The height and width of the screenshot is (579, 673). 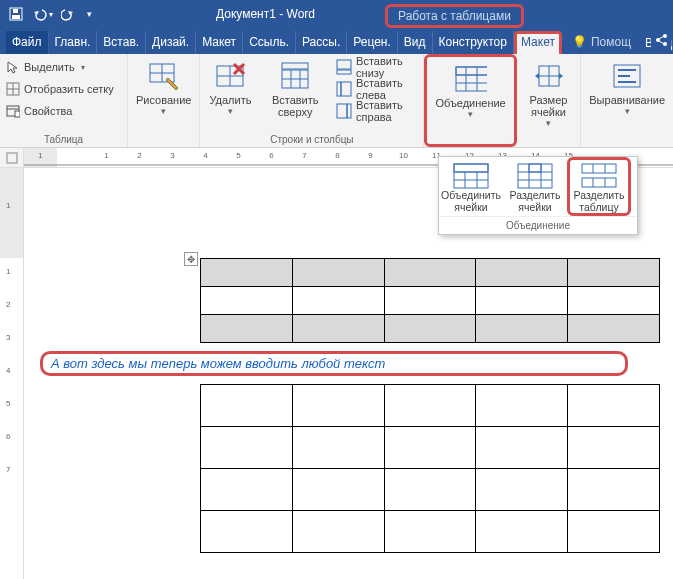 What do you see at coordinates (50, 14) in the screenshot?
I see `quick-access-toolbar: ▾ ▾` at bounding box center [50, 14].